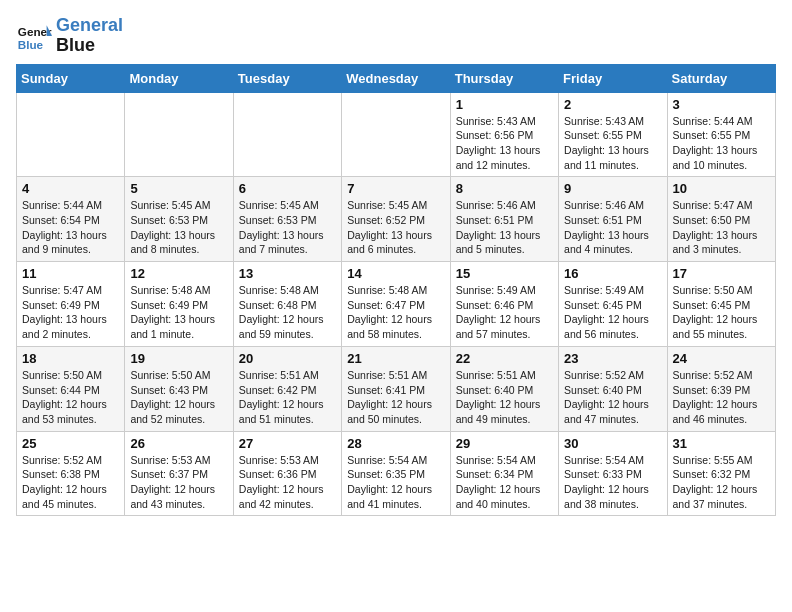 The image size is (792, 612). What do you see at coordinates (34, 36) in the screenshot?
I see `logo-icon: General Blue` at bounding box center [34, 36].